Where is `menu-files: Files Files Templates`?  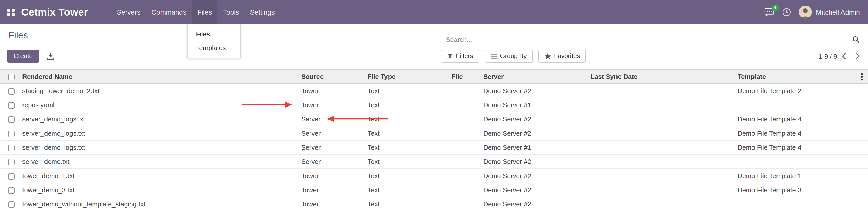 menu-files: Files Files Templates is located at coordinates (205, 12).